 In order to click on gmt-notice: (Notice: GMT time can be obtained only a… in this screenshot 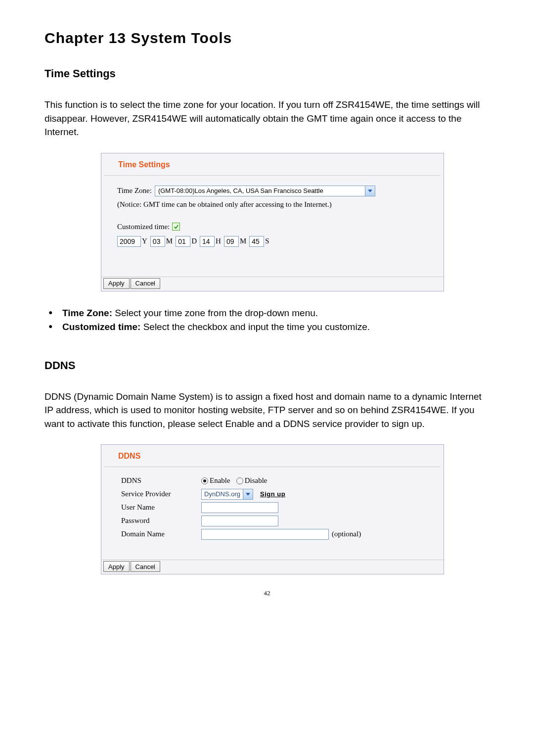, I will do `click(272, 205)`.